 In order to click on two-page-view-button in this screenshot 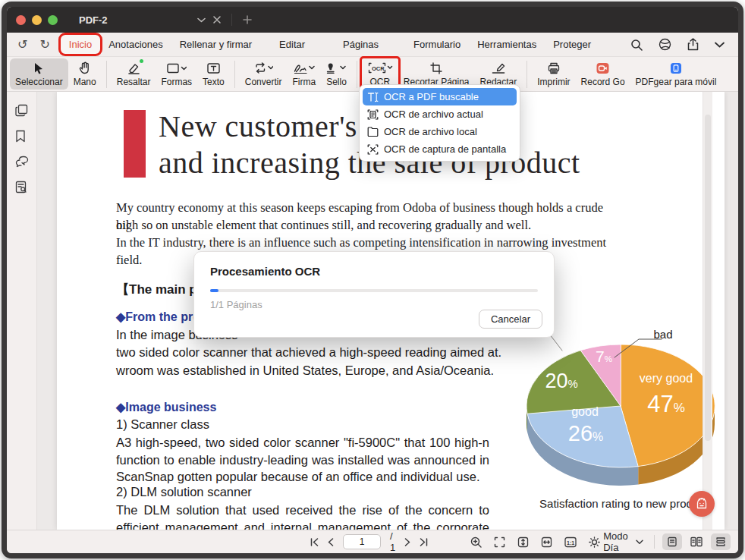, I will do `click(696, 542)`.